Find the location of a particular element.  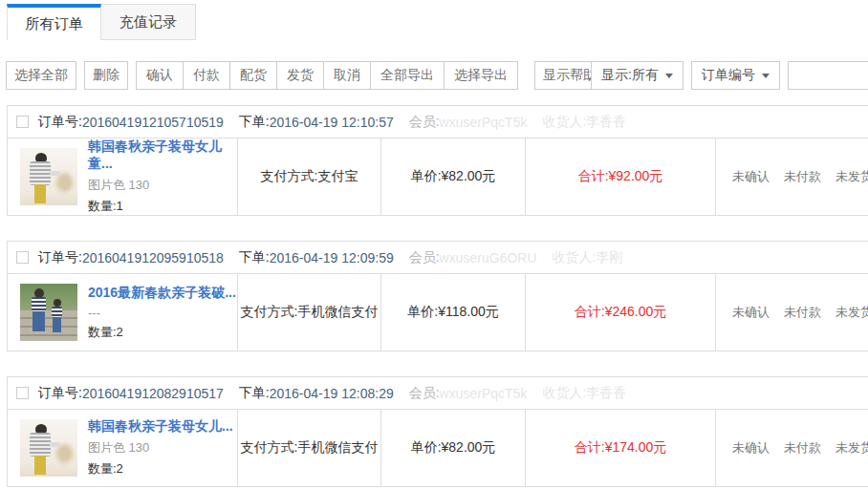

product-title-link: 2016最新春款亲子装破... is located at coordinates (163, 293).